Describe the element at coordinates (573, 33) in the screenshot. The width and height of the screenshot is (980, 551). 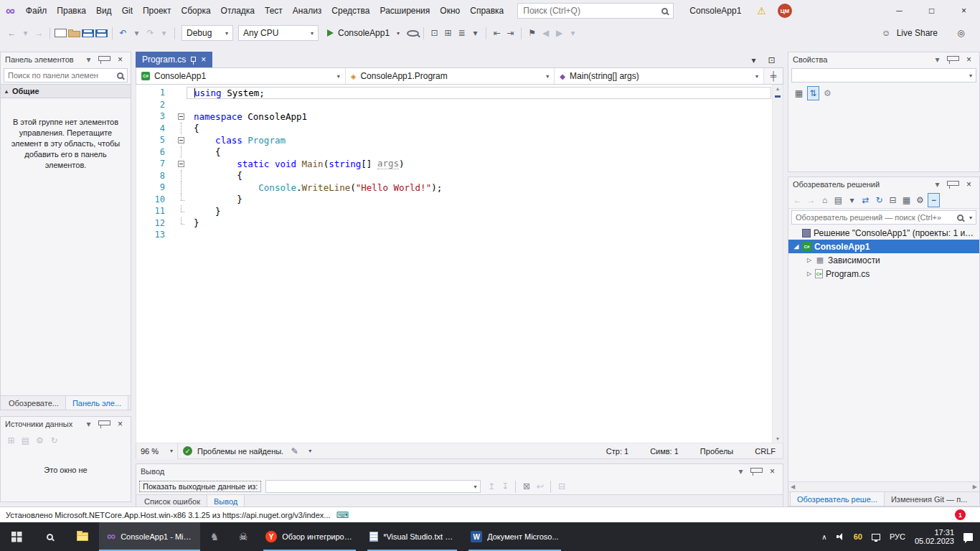
I see `bookmark-caret: ▾` at that location.